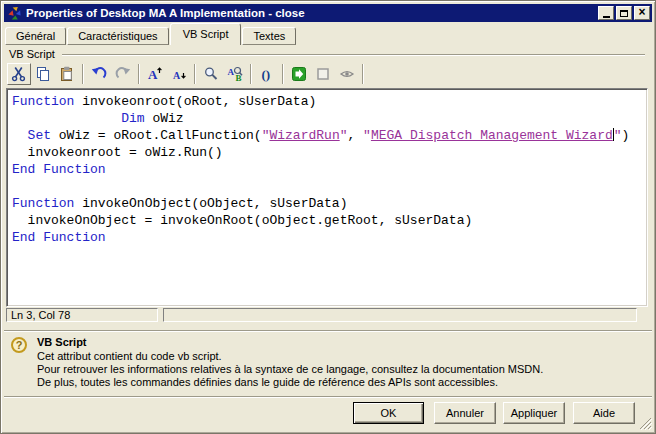  I want to click on decrease-font-icon: A, so click(179, 74).